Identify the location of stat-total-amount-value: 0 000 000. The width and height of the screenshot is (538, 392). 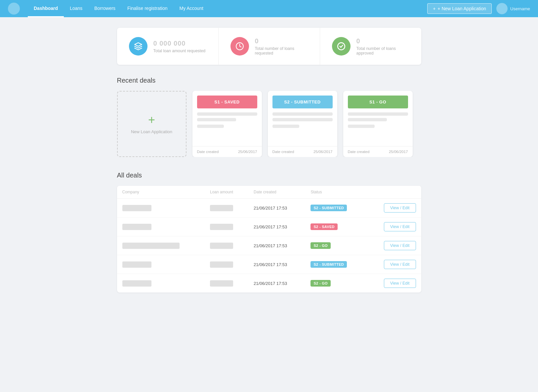
(180, 44).